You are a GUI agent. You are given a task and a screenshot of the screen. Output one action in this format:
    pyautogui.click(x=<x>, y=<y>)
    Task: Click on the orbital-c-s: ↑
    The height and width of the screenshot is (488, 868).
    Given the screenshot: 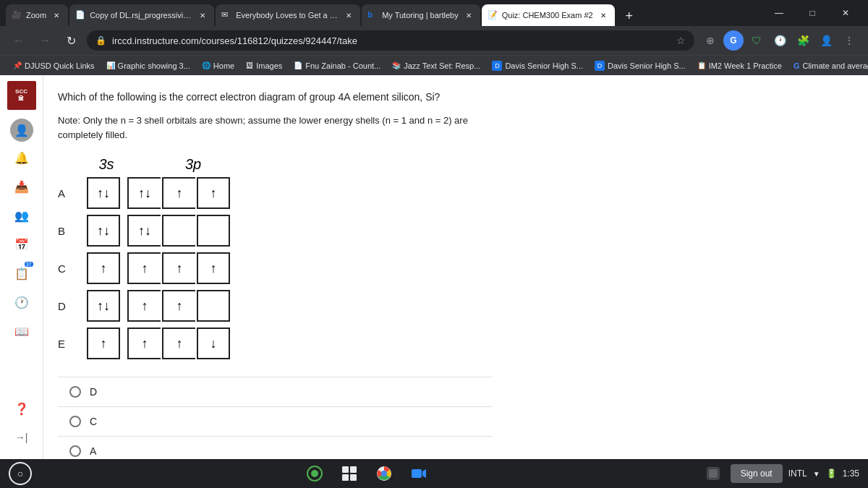 What is the action you would take?
    pyautogui.click(x=103, y=268)
    